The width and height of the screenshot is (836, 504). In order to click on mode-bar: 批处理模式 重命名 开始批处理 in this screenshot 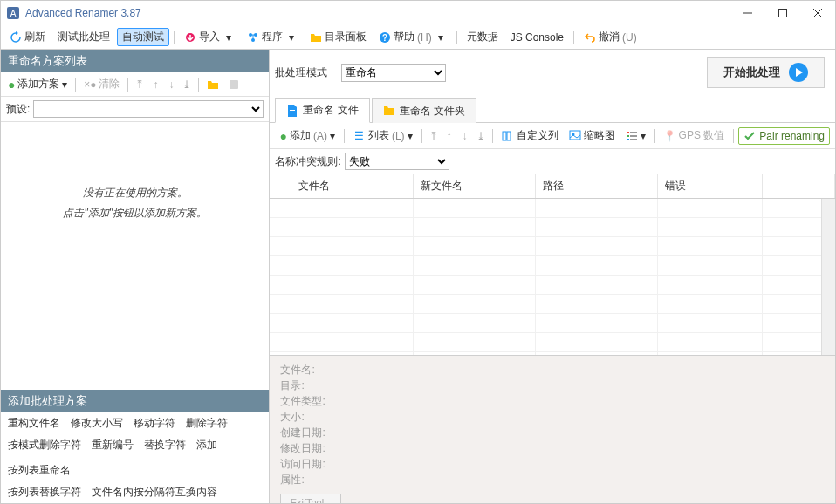, I will do `click(552, 72)`.